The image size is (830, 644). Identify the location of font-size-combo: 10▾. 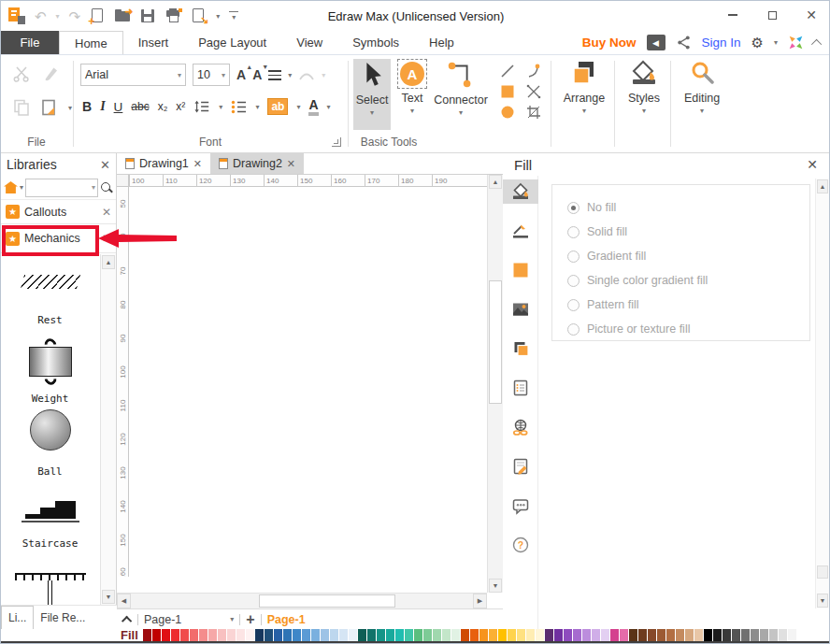
(211, 75).